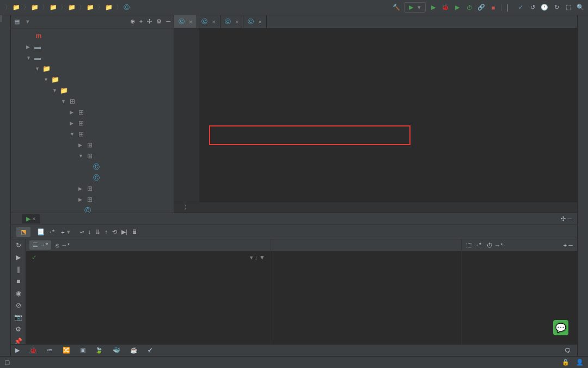 Image resolution: width=588 pixels, height=368 pixels. I want to click on tab-ant-build, so click(583, 19).